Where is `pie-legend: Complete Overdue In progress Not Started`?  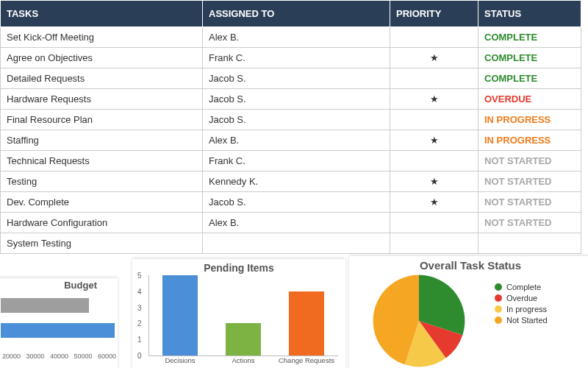 pie-legend: Complete Overdue In progress Not Started is located at coordinates (521, 303).